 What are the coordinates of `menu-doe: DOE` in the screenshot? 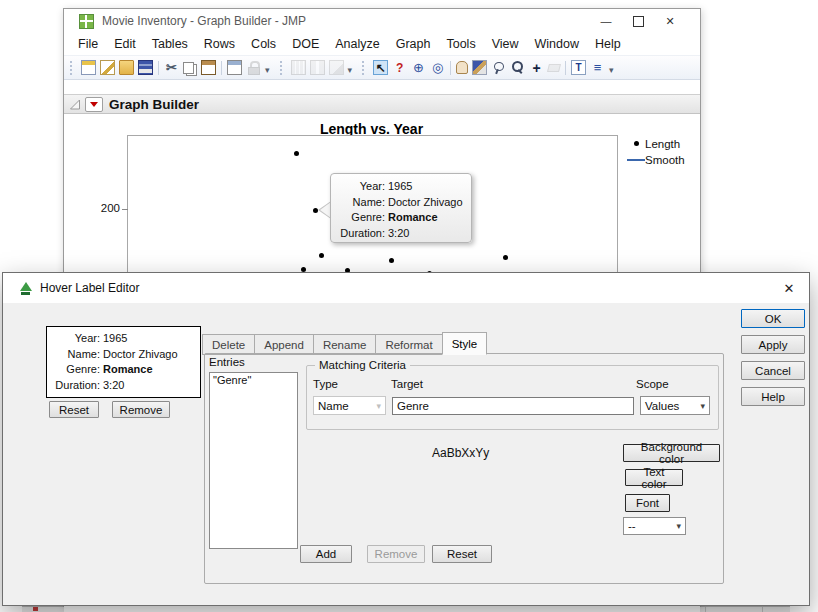 It's located at (306, 44).